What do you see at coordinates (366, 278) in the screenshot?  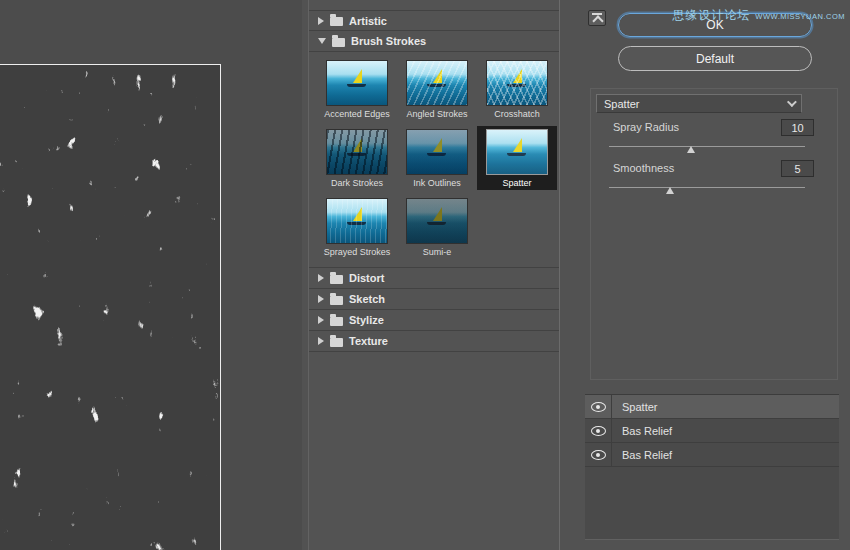 I see `category-label: Distort` at bounding box center [366, 278].